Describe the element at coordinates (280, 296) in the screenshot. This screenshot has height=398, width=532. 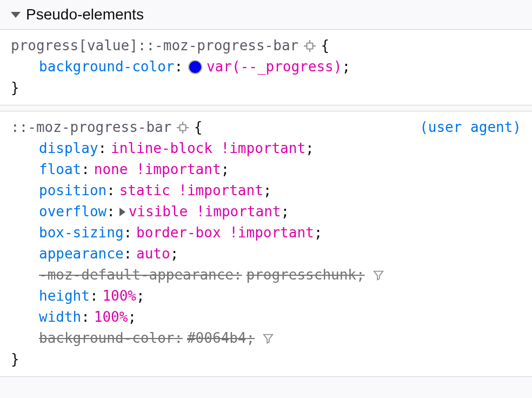
I see `declaration: height:100%;` at that location.